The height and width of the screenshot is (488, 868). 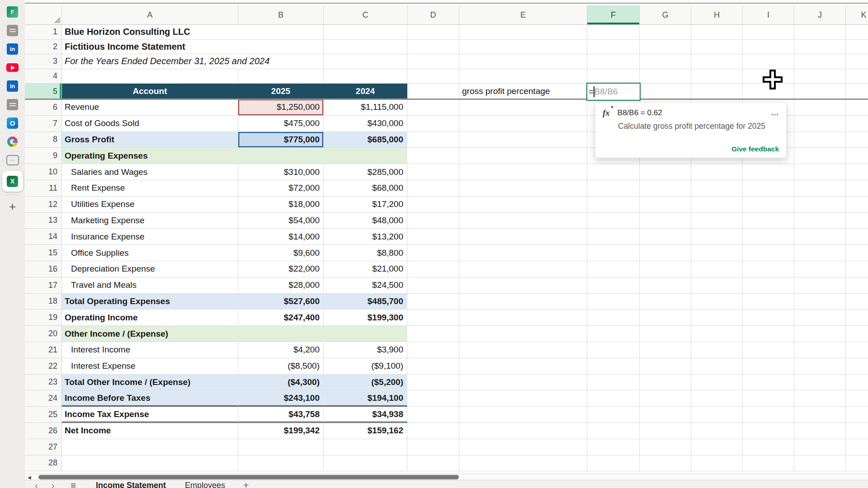 What do you see at coordinates (281, 237) in the screenshot?
I see `cell-B14: $14,000` at bounding box center [281, 237].